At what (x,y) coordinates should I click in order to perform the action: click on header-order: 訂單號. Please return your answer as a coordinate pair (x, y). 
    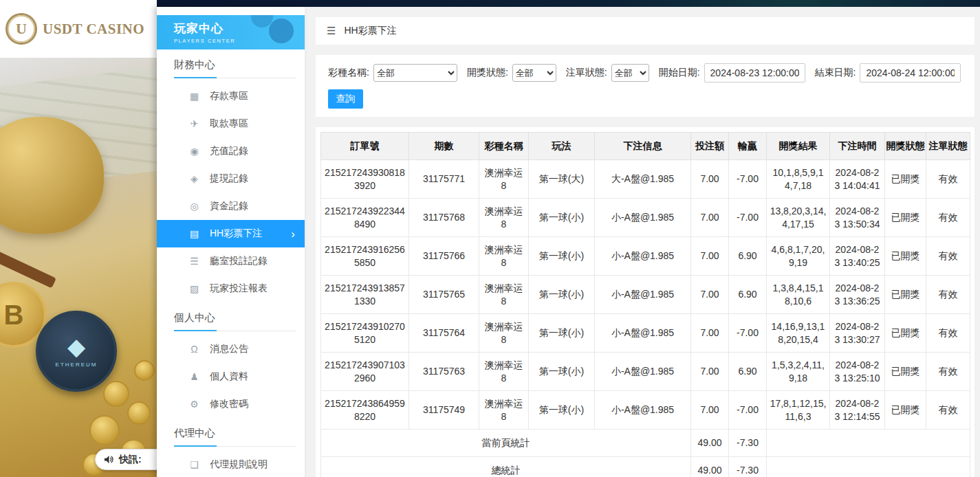
    Looking at the image, I should click on (365, 146).